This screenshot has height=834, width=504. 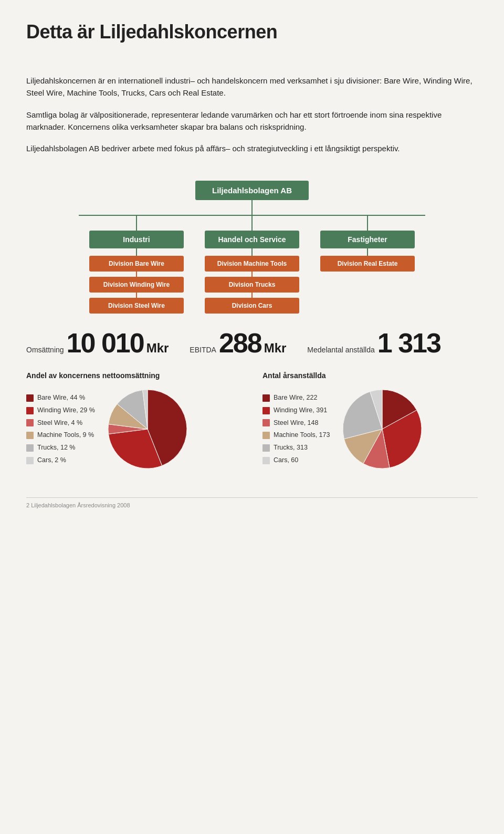 I want to click on org-conn-tr, so click(x=252, y=295).